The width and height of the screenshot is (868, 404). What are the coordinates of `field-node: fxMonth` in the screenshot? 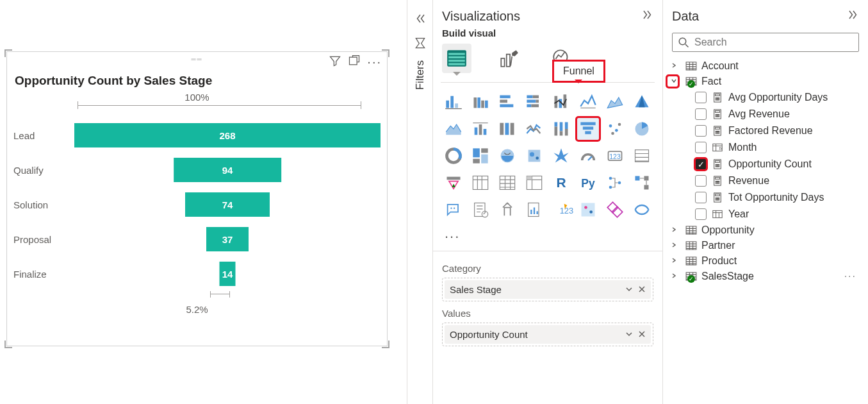 It's located at (766, 147).